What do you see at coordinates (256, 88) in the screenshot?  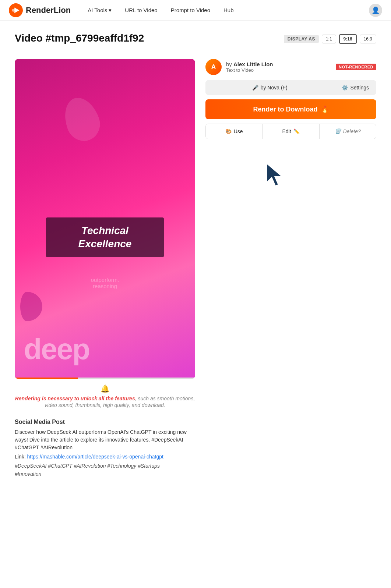 I see `microphone-icon: 🎤` at bounding box center [256, 88].